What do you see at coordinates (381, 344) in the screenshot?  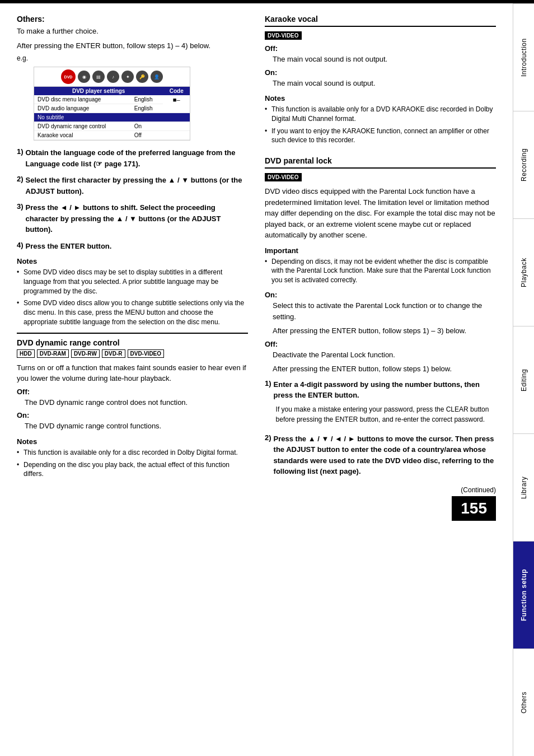 I see `parental-off-header: Off:` at bounding box center [381, 344].